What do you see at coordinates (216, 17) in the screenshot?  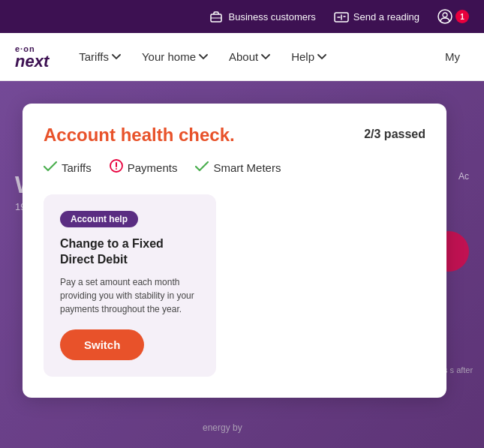 I see `briefcase-icon` at bounding box center [216, 17].